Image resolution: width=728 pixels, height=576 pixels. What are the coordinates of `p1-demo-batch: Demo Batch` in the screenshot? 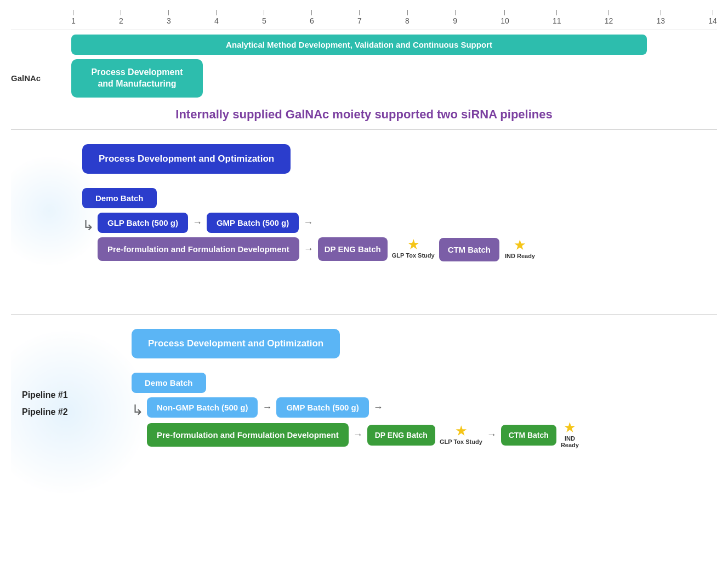 It's located at (120, 198).